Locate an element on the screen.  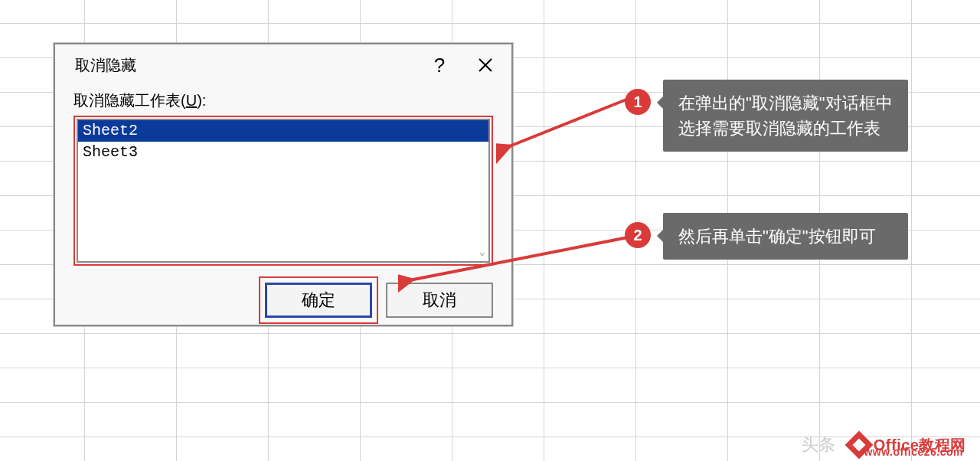
dialog-button-row: 确定 取消 is located at coordinates (283, 292).